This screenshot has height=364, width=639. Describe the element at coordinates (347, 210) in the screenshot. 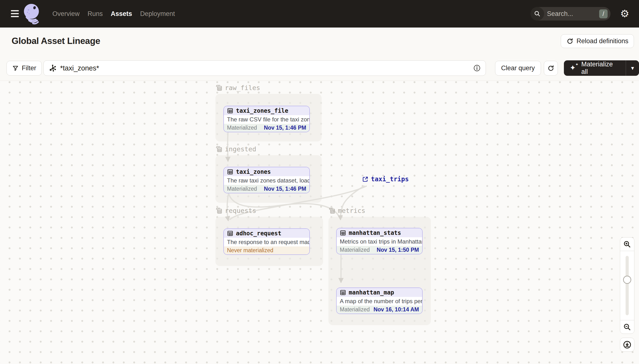

I see `group-label-metrics: metrics` at that location.